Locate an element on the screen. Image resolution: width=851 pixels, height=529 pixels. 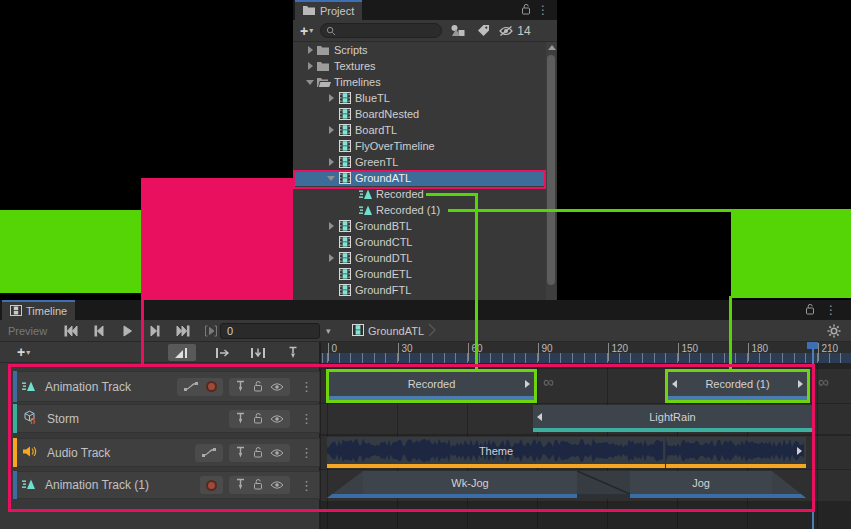
tree-item-groundatl: GroundATL is located at coordinates (420, 178).